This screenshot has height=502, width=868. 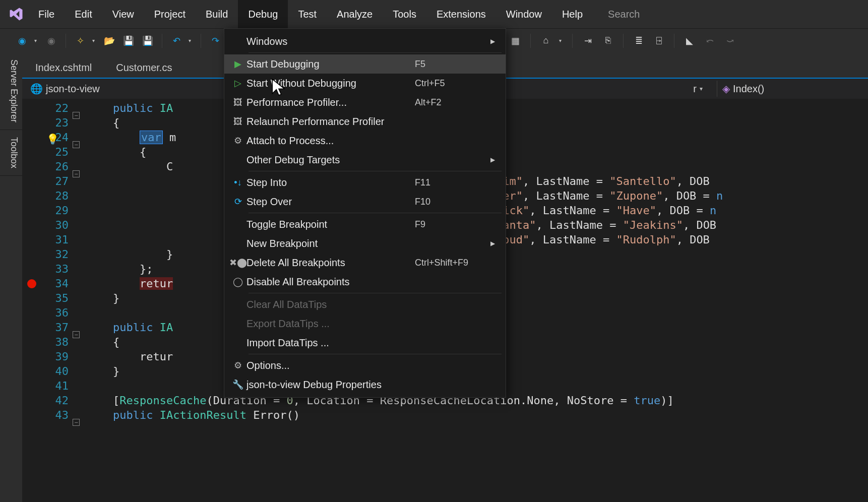 What do you see at coordinates (36, 89) in the screenshot?
I see `globe-icon: 🌐` at bounding box center [36, 89].